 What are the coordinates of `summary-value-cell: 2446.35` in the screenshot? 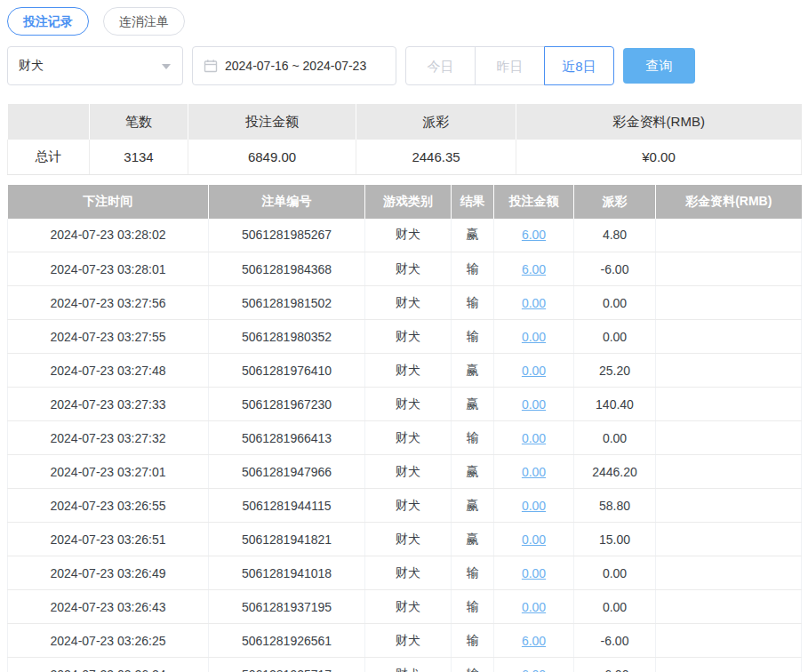 It's located at (436, 156).